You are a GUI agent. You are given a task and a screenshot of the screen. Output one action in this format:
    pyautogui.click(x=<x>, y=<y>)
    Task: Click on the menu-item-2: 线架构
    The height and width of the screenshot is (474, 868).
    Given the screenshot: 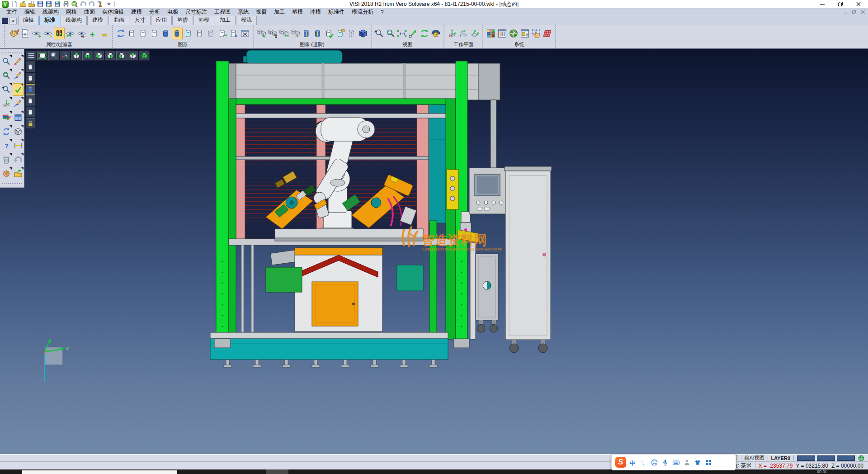 What is the action you would take?
    pyautogui.click(x=51, y=12)
    